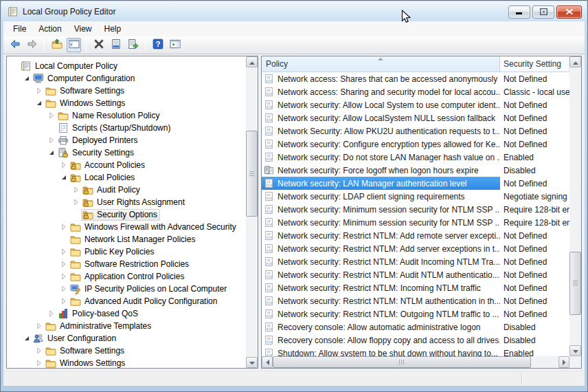 This screenshot has width=588, height=392. Describe the element at coordinates (534, 64) in the screenshot. I see `column-header-security-setting: Security Setting` at that location.